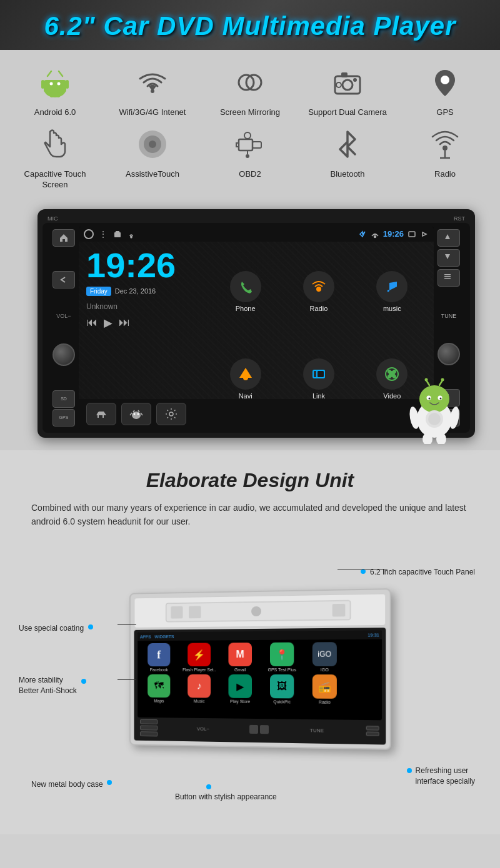 Image resolution: width=500 pixels, height=868 pixels. I want to click on tune-knob, so click(449, 354).